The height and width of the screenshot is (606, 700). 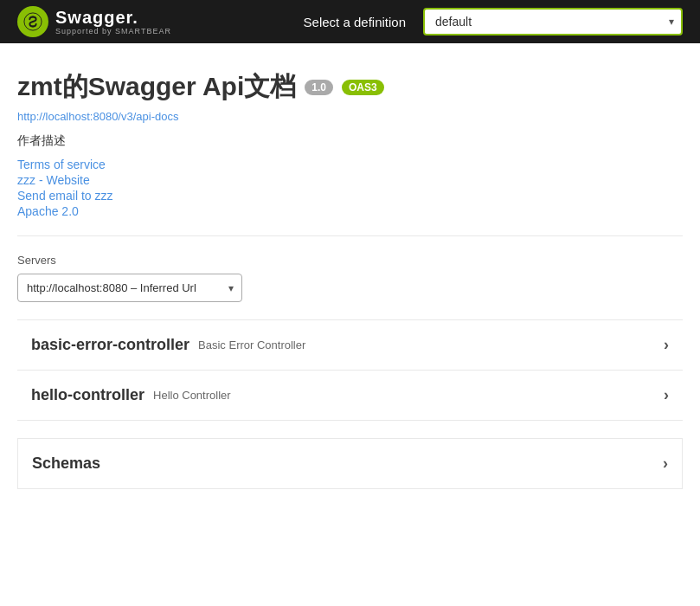 What do you see at coordinates (113, 22) in the screenshot?
I see `logo-text-area: Swagger. Supported by SMARTBEAR` at bounding box center [113, 22].